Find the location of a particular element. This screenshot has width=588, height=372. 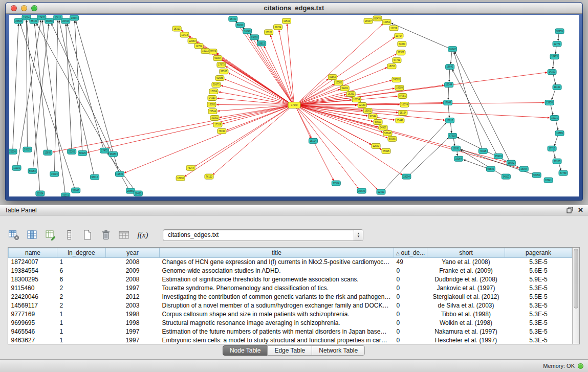

minimize-window-button is located at coordinates (24, 8).